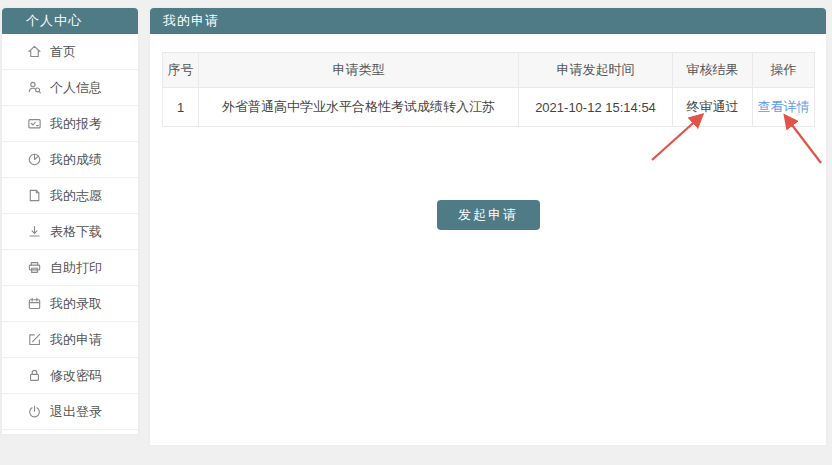  Describe the element at coordinates (76, 196) in the screenshot. I see `sidebar-item-label: 我的志愿` at that location.